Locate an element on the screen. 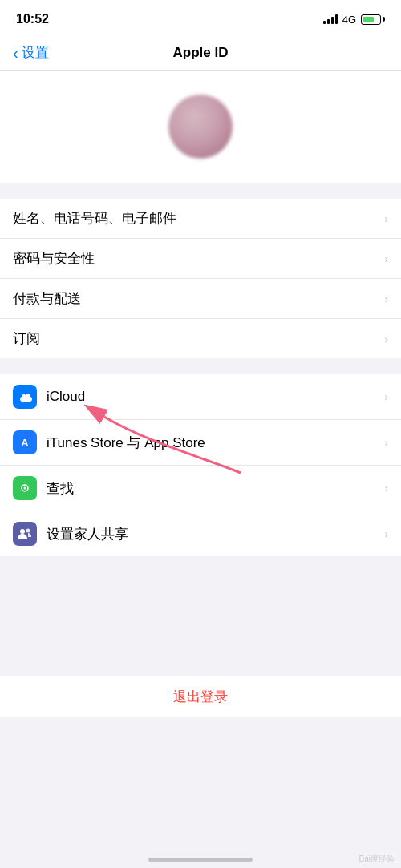 The width and height of the screenshot is (401, 868). name-phone-email-item: 姓名、电话号码、电子邮件 › is located at coordinates (200, 219).